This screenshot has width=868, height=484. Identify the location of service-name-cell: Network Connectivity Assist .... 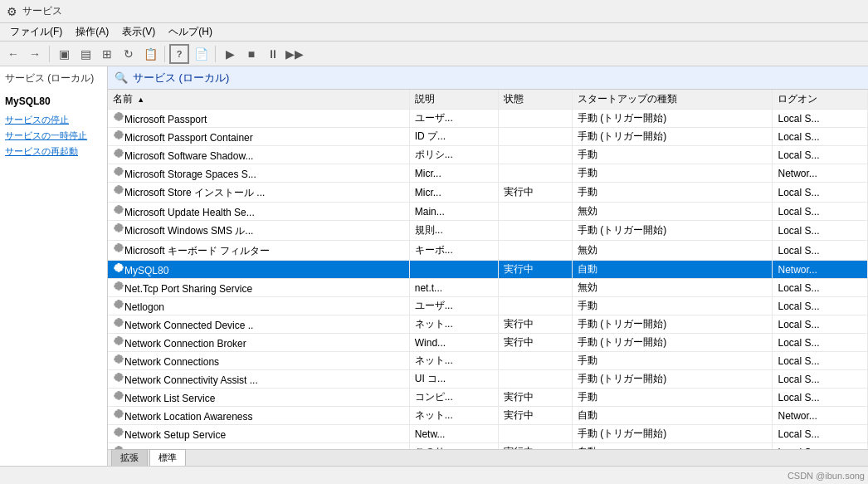
(259, 379).